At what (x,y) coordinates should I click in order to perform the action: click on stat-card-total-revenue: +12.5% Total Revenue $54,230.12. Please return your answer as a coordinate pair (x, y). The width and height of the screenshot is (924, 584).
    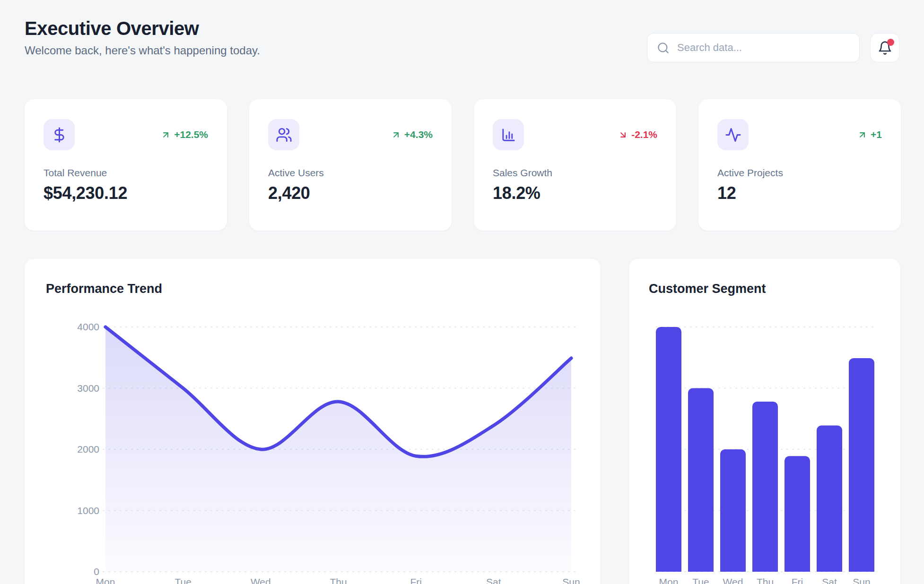
    Looking at the image, I should click on (126, 165).